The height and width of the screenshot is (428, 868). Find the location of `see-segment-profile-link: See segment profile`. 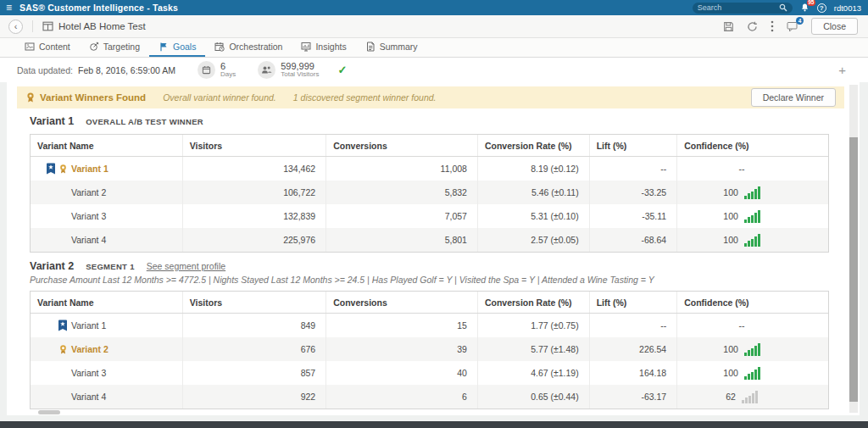

see-segment-profile-link: See segment profile is located at coordinates (186, 266).